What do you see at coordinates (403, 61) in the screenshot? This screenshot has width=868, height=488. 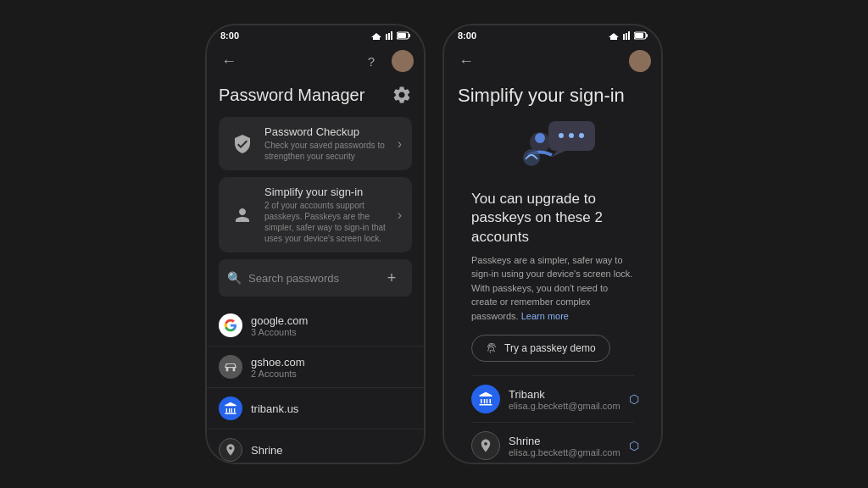 I see `avatar-left` at bounding box center [403, 61].